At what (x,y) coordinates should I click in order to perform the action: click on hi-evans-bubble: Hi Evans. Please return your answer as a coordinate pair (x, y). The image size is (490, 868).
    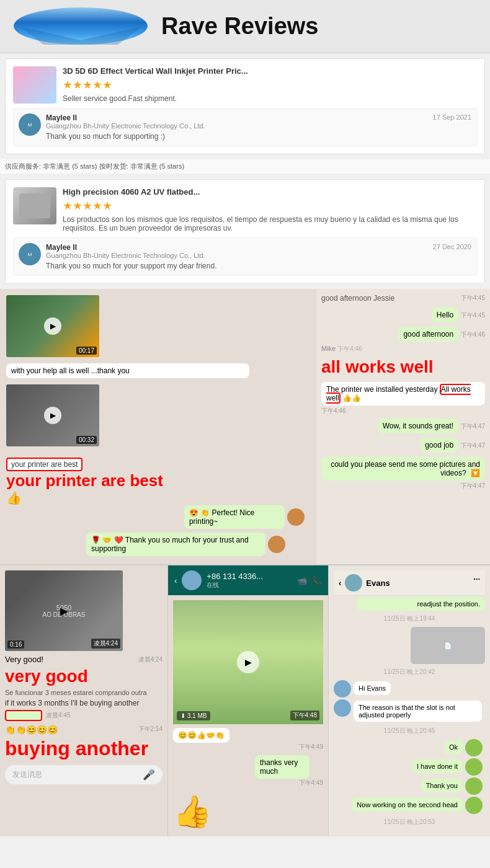
    Looking at the image, I should click on (372, 688).